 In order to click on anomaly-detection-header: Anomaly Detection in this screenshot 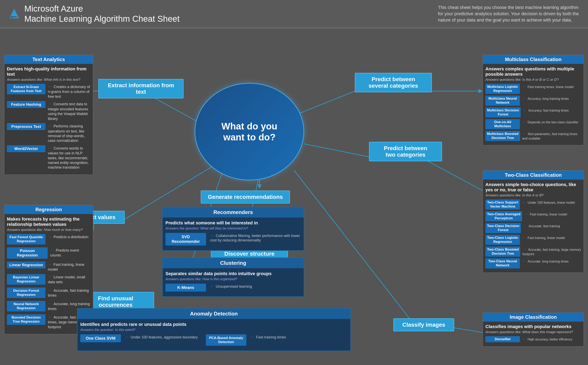, I will do `click(214, 314)`.